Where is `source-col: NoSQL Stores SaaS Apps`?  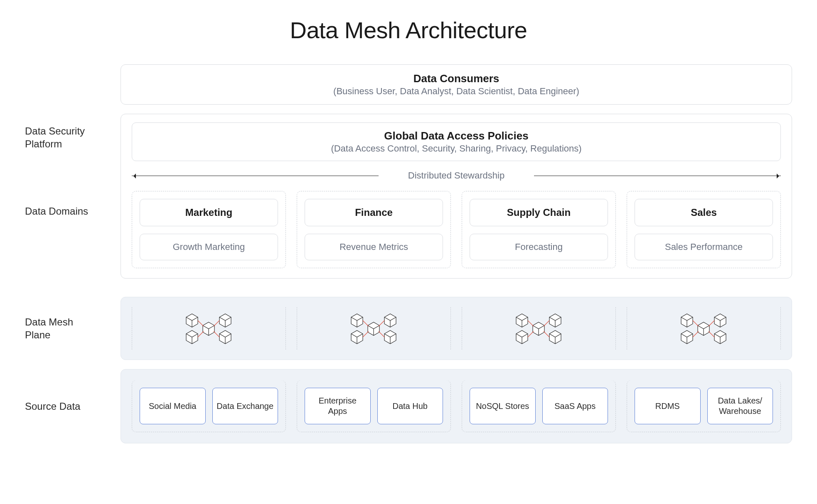
source-col: NoSQL Stores SaaS Apps is located at coordinates (539, 406).